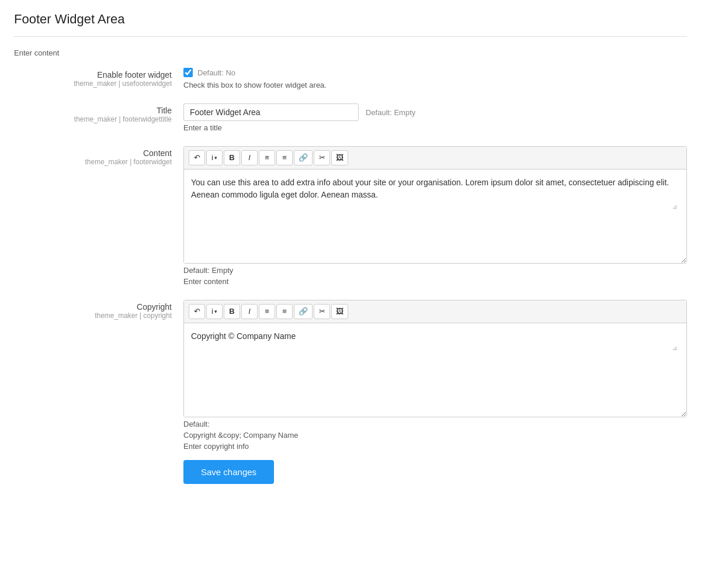 The image size is (701, 588). I want to click on content-info-btn: i ▾, so click(214, 158).